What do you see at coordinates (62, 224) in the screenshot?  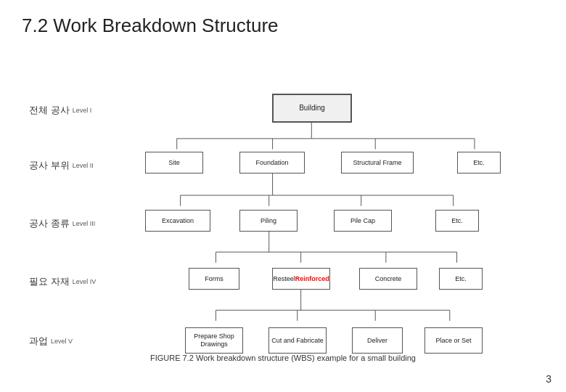 I see `level-3-label: 공사 종류 Level III` at bounding box center [62, 224].